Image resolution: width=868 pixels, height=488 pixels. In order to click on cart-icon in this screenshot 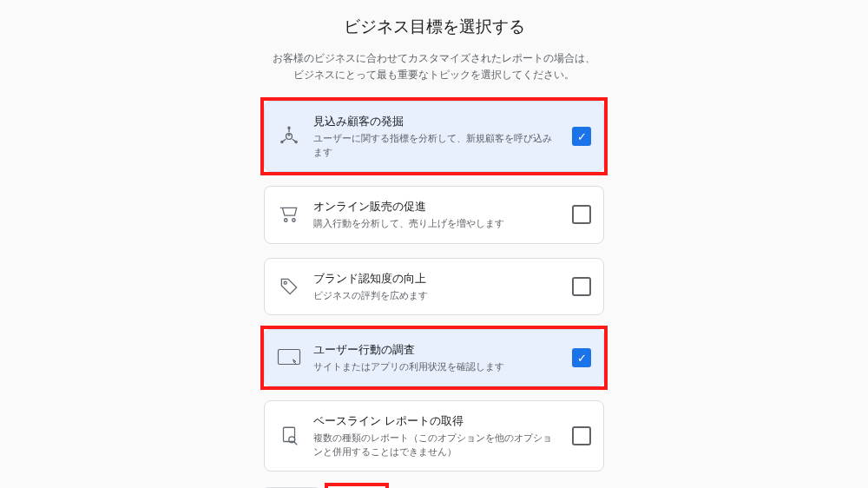, I will do `click(289, 214)`.